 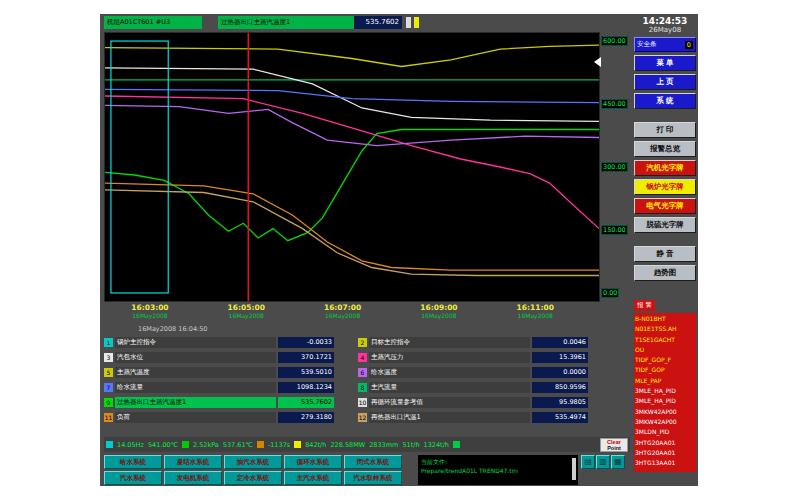 What do you see at coordinates (665, 360) in the screenshot?
I see `alarm-entry: TIDF_GOP_F` at bounding box center [665, 360].